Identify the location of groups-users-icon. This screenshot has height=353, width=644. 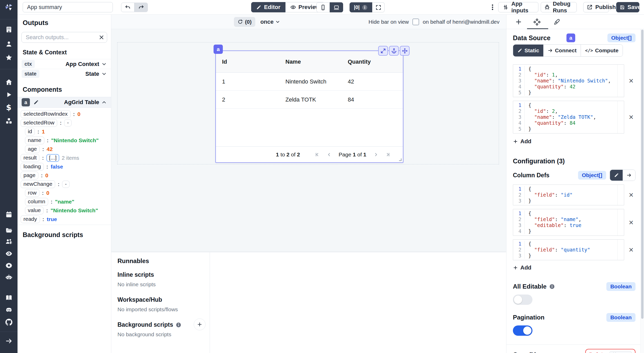
(9, 241).